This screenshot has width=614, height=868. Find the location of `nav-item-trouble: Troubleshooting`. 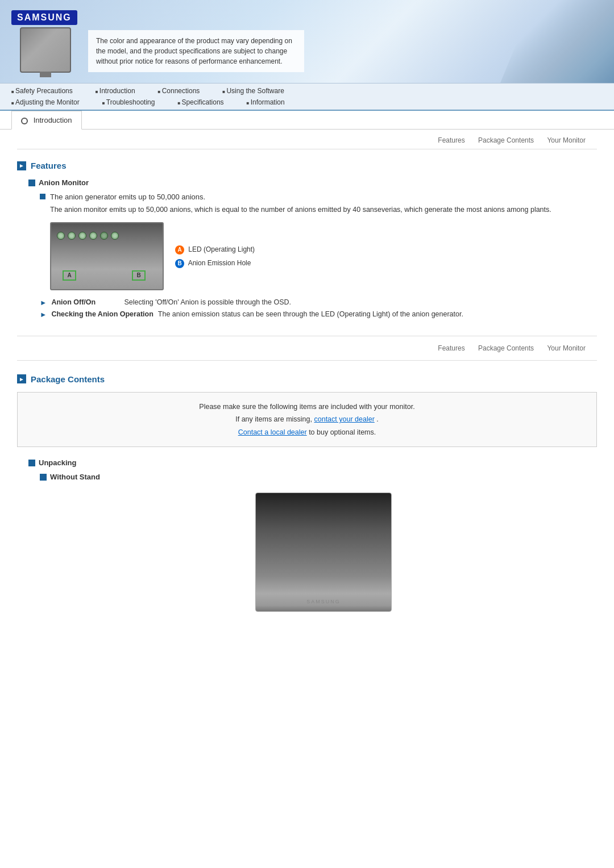

nav-item-trouble: Troubleshooting is located at coordinates (128, 102).